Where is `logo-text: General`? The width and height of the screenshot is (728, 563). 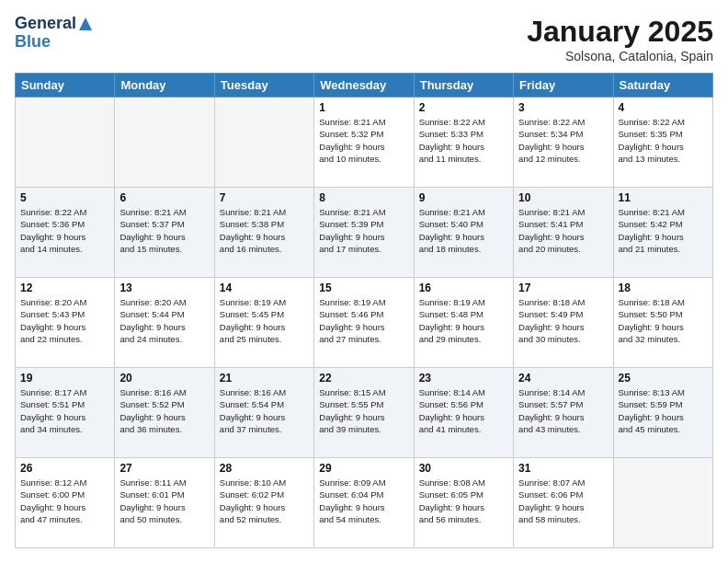
logo-text: General is located at coordinates (54, 24).